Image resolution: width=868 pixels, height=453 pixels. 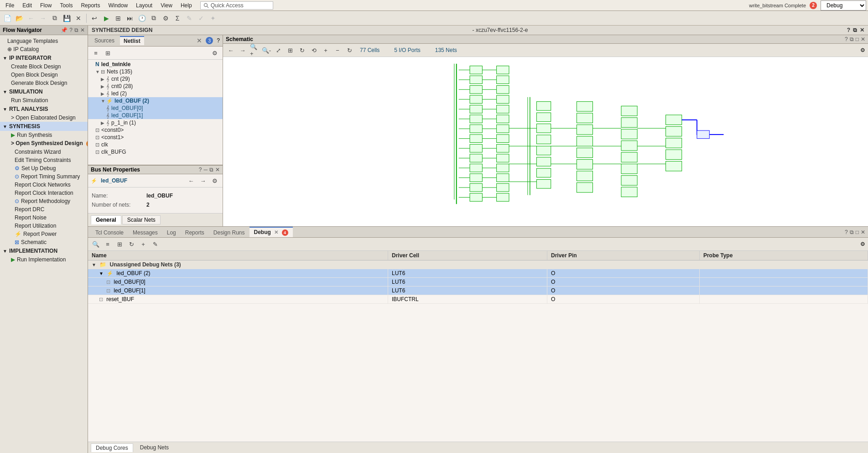 What do you see at coordinates (96, 244) in the screenshot?
I see `debug-search-btn: 🔍` at bounding box center [96, 244].